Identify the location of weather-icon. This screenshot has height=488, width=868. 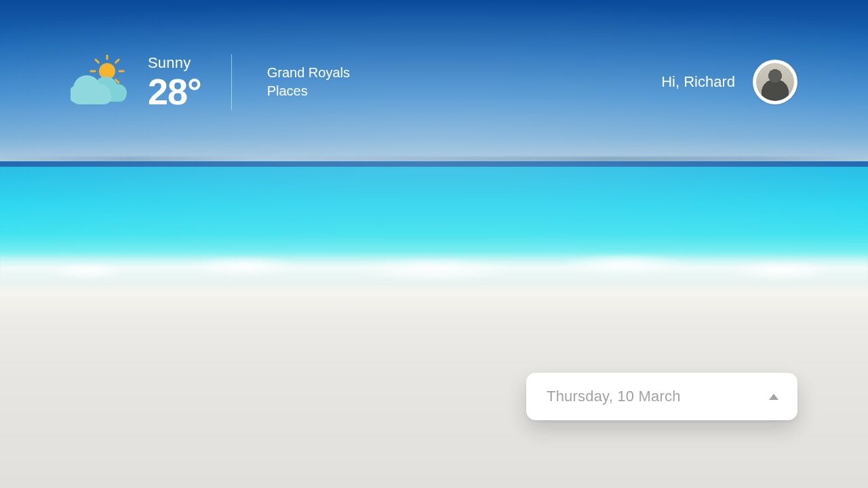
(101, 82).